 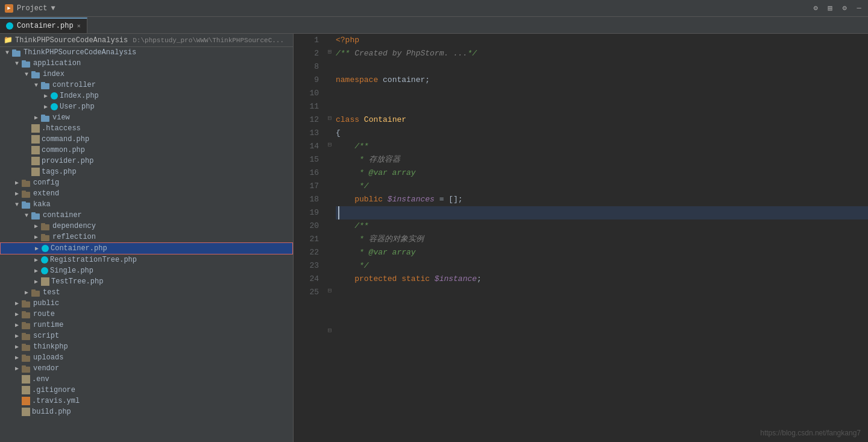 I want to click on code-line-15: * 存放容器, so click(x=602, y=160).